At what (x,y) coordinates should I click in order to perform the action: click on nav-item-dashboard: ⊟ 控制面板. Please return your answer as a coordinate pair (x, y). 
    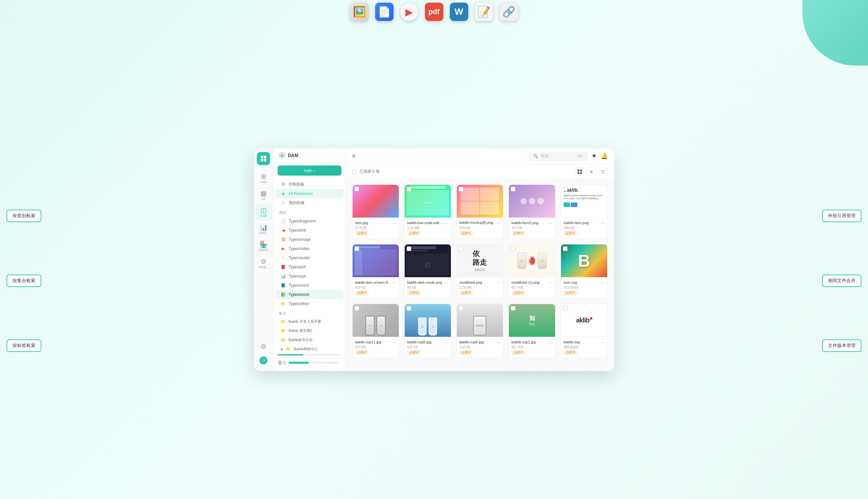
    Looking at the image, I should click on (309, 184).